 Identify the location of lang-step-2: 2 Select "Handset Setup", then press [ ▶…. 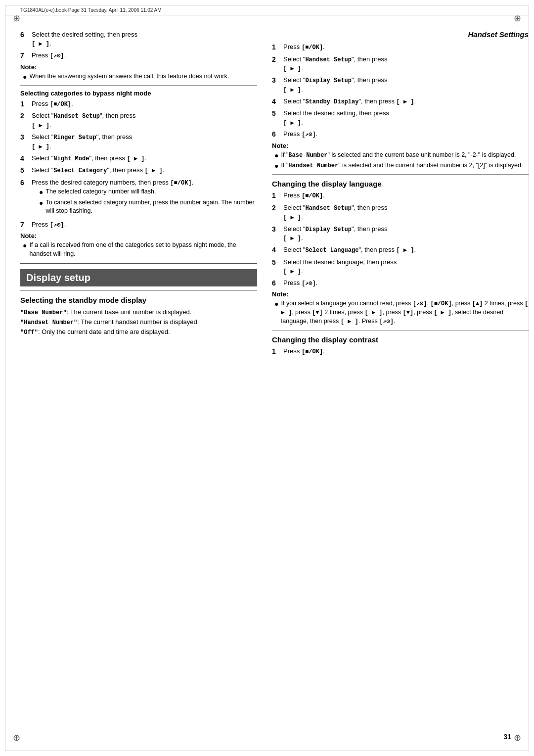
(400, 213).